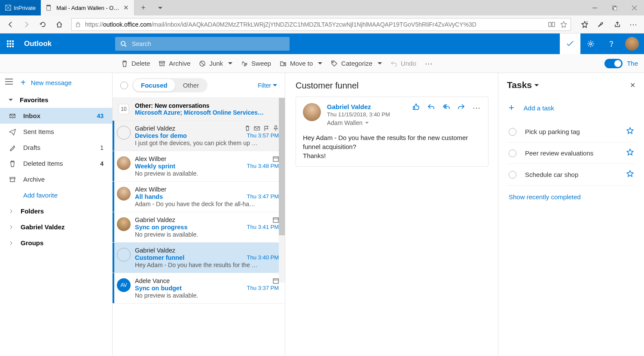 This screenshot has height=356, width=644. Describe the element at coordinates (367, 123) in the screenshot. I see `reading-to: Adam Wallen` at that location.